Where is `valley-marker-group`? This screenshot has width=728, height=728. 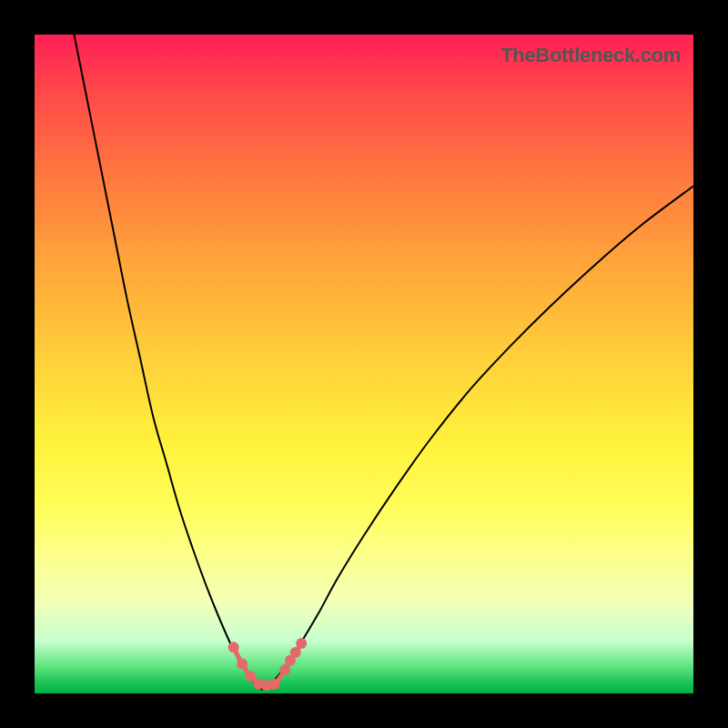 valley-marker-group is located at coordinates (268, 664).